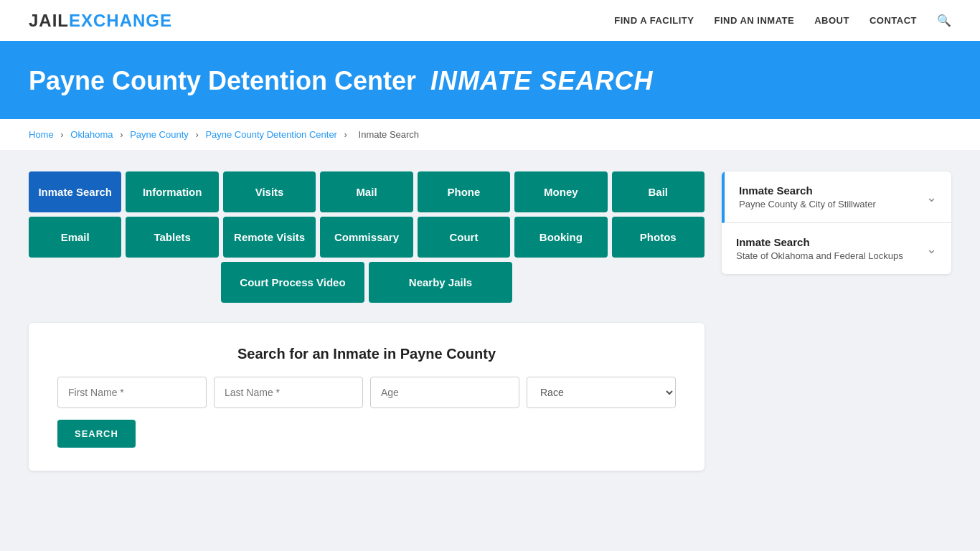 The image size is (980, 551). Describe the element at coordinates (42, 135) in the screenshot. I see `breadcrumb-home: Home` at that location.